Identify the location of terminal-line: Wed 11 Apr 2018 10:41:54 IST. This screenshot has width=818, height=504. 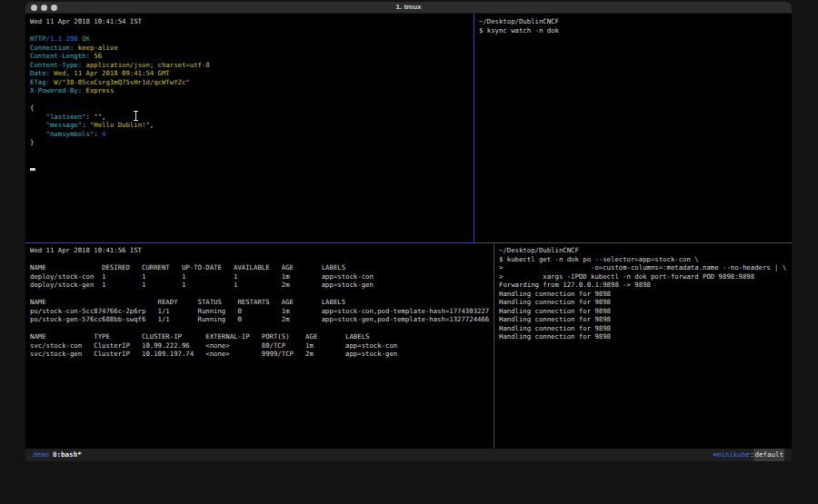
(252, 22).